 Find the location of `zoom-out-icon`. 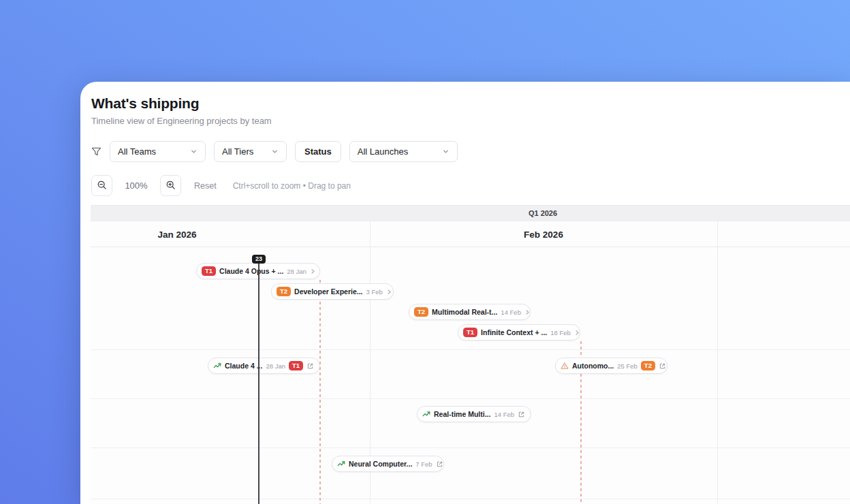

zoom-out-icon is located at coordinates (102, 186).